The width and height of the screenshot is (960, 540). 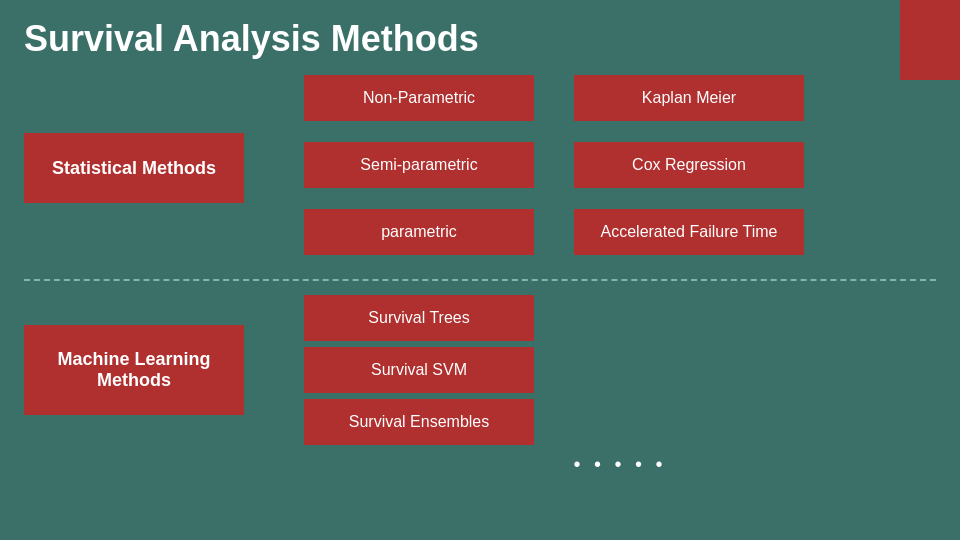 What do you see at coordinates (480, 35) in the screenshot?
I see `page-title: Survival Analysis Methods` at bounding box center [480, 35].